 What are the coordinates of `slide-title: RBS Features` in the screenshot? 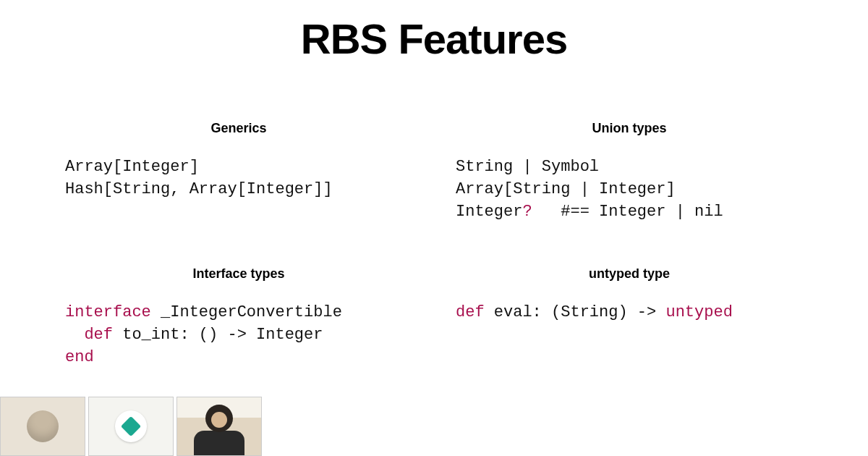 It's located at (434, 32).